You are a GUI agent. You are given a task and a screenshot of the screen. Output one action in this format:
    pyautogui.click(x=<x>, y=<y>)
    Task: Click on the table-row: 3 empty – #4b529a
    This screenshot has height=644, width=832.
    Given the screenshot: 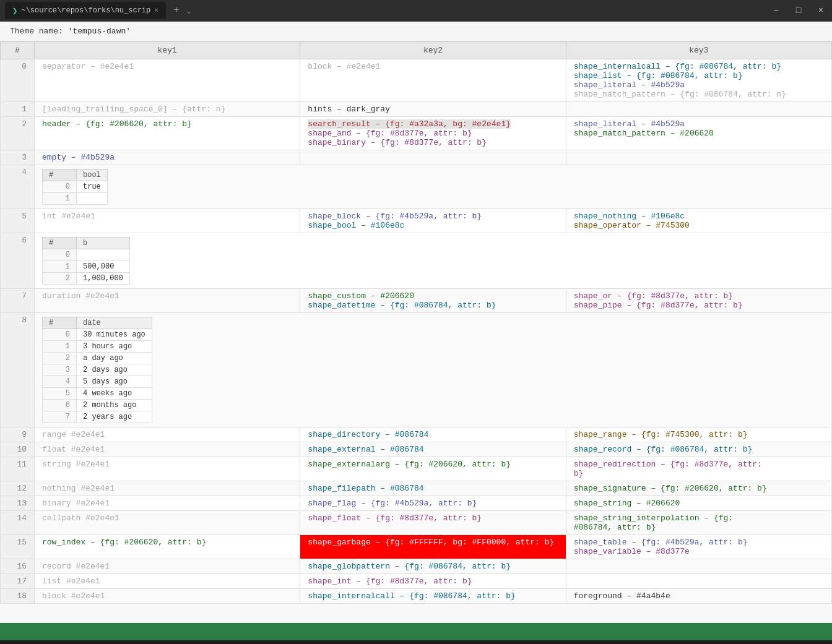 What is the action you would take?
    pyautogui.click(x=416, y=158)
    